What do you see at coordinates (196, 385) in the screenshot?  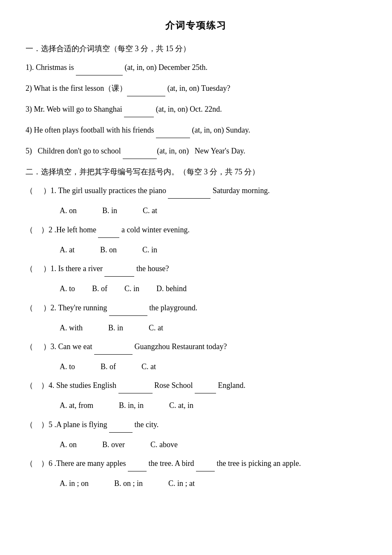 I see `section2-q6: （ ）4. She studies English Rose School En…` at bounding box center [196, 385].